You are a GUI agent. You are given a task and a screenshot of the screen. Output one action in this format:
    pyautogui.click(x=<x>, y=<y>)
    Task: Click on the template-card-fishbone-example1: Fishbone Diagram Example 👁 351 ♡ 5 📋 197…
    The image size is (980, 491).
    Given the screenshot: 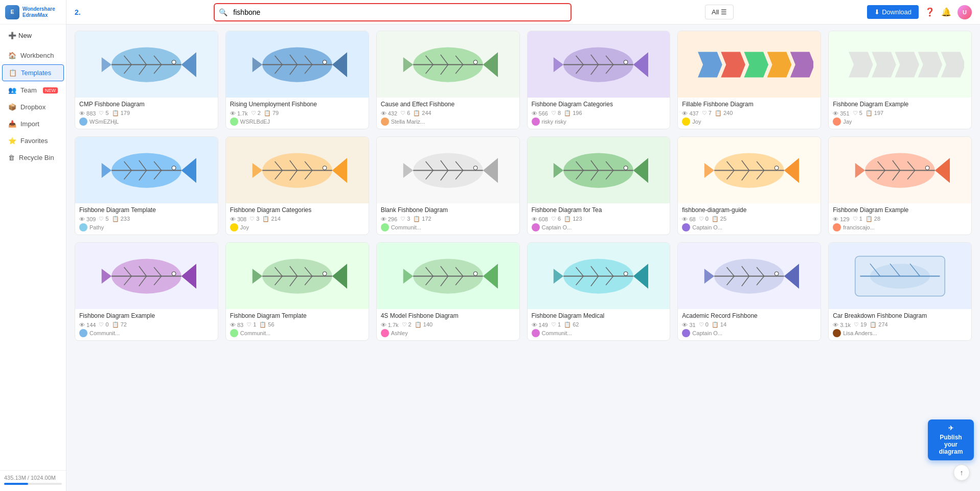 What is the action you would take?
    pyautogui.click(x=900, y=80)
    